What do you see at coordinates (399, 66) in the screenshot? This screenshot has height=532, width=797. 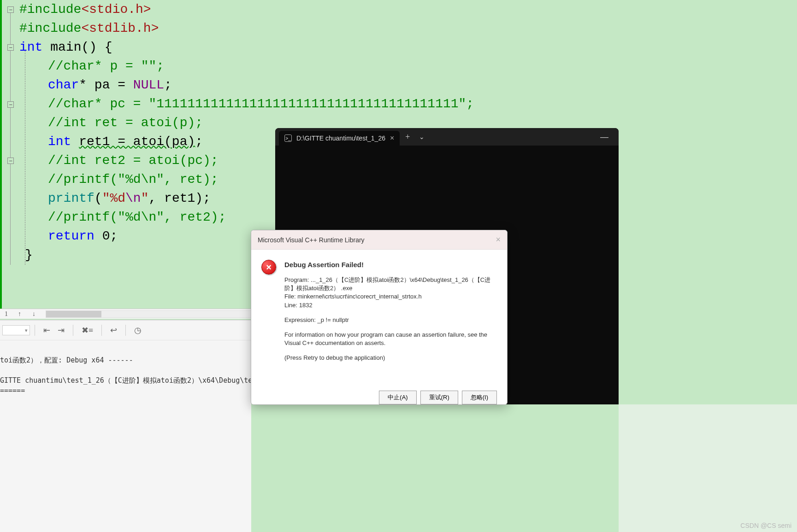 I see `code-line: //char* p = "";` at bounding box center [399, 66].